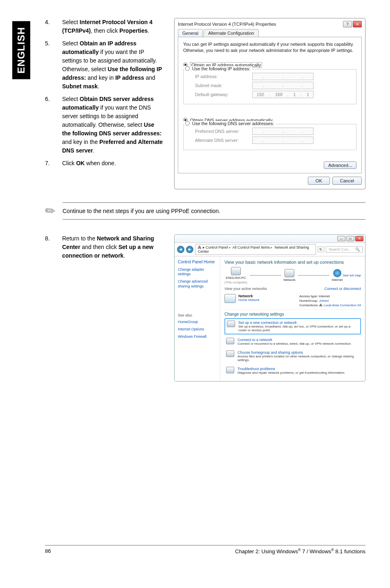 Image resolution: width=390 pixels, height=588 pixels. What do you see at coordinates (190, 249) in the screenshot?
I see `nav-forward-button: ►` at bounding box center [190, 249].